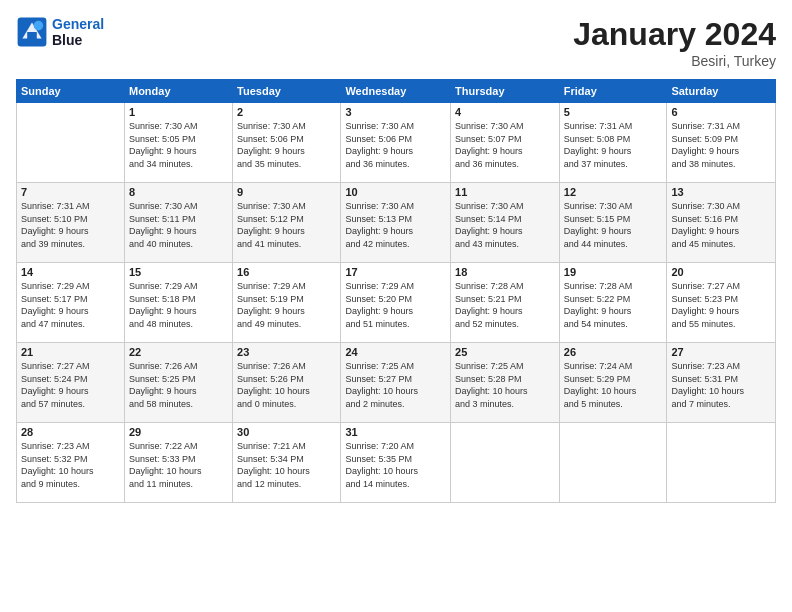 Image resolution: width=792 pixels, height=612 pixels. Describe the element at coordinates (614, 272) in the screenshot. I see `day-number: 19` at that location.